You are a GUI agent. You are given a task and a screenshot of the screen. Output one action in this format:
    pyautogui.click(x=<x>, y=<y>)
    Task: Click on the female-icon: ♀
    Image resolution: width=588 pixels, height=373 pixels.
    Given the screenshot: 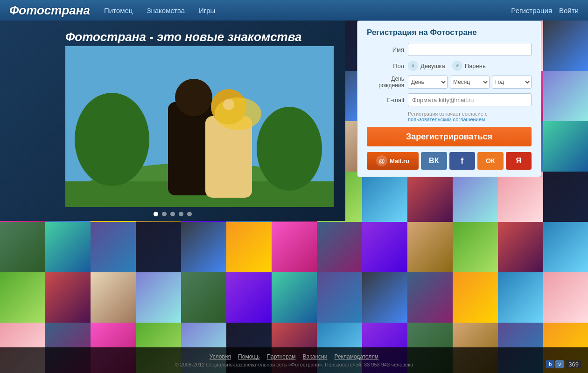 What is the action you would take?
    pyautogui.click(x=413, y=66)
    